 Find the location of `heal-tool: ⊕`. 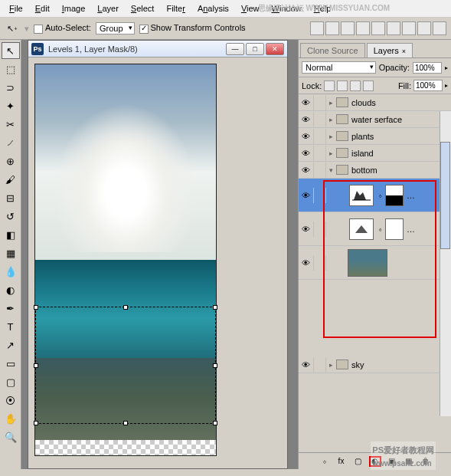

heal-tool: ⊕ is located at coordinates (11, 161).